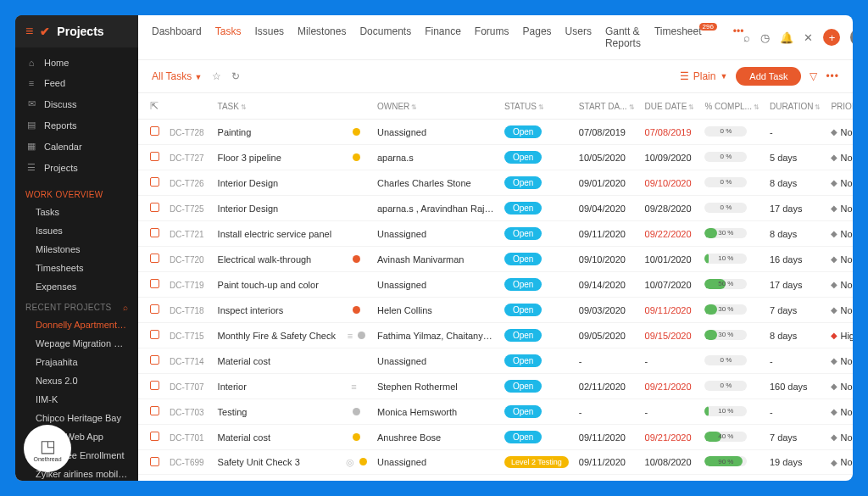 This screenshot has width=868, height=496. What do you see at coordinates (495, 387) in the screenshot?
I see `table-row: DC-T707 Interior ≡ Stephen Rothermel Ope…` at bounding box center [495, 387].